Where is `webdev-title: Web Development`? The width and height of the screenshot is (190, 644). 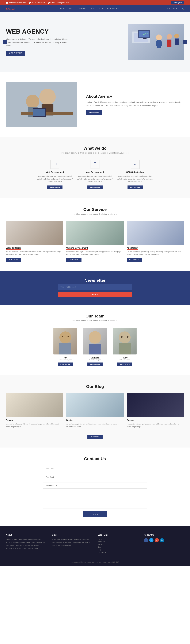
webdev-title: Web Development is located at coordinates (55, 172).